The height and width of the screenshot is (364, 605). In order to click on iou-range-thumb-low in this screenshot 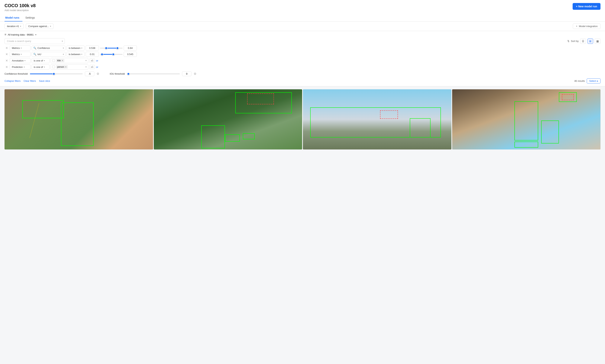, I will do `click(102, 54)`.